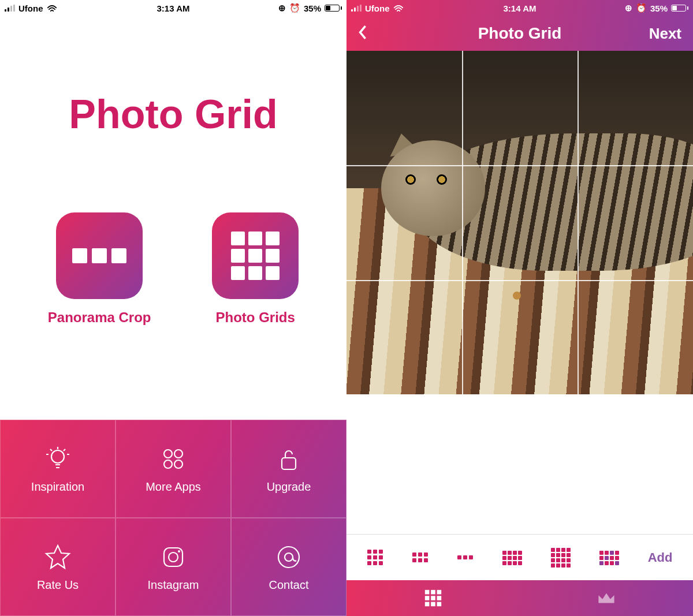 The height and width of the screenshot is (616, 693). Describe the element at coordinates (520, 33) in the screenshot. I see `page-title: Photo Grid` at that location.